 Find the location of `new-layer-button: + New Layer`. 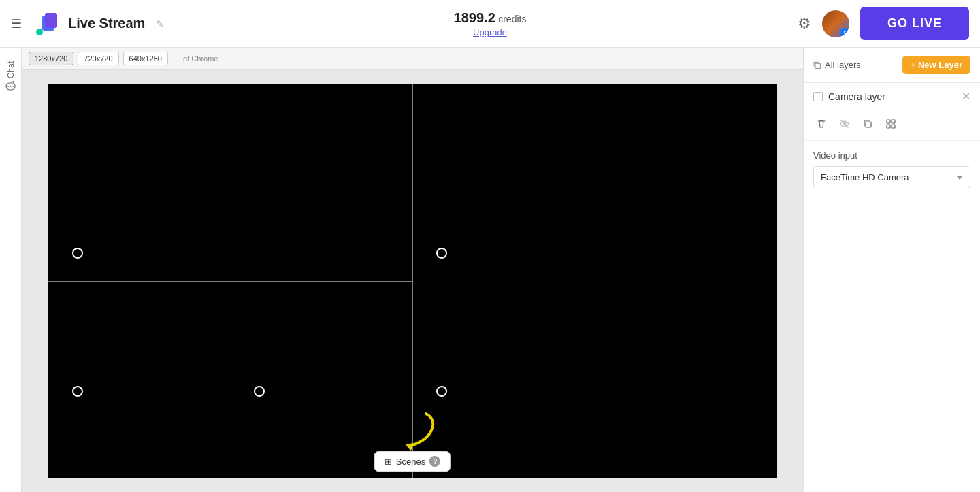

new-layer-button: + New Layer is located at coordinates (936, 65).